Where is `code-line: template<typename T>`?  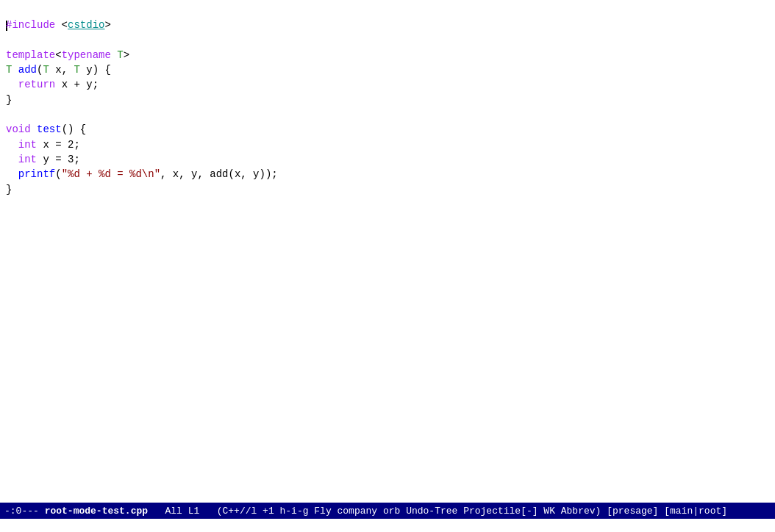
code-line: template<typename T> is located at coordinates (388, 55).